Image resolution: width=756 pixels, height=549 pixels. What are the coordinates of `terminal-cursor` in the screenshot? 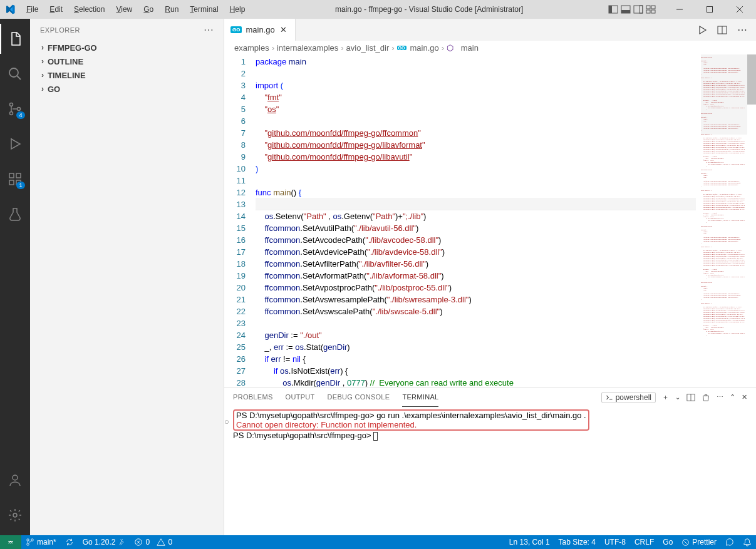 It's located at (376, 436).